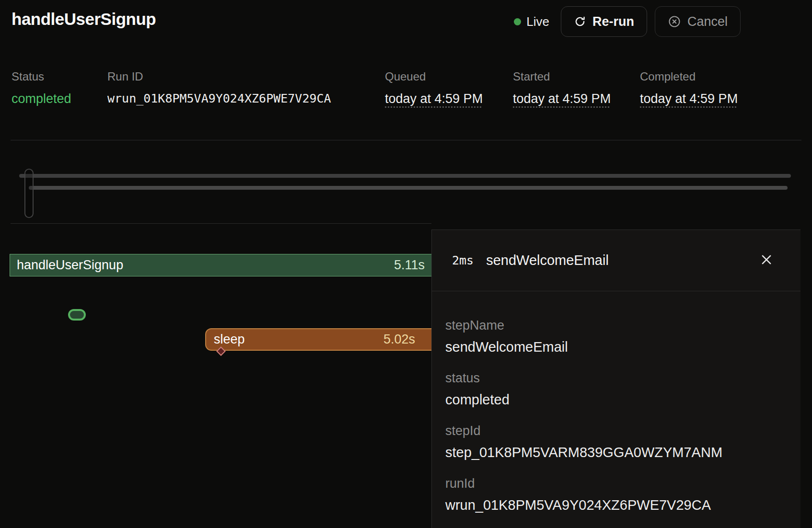 The image size is (812, 528). I want to click on cancel-label: Cancel, so click(708, 22).